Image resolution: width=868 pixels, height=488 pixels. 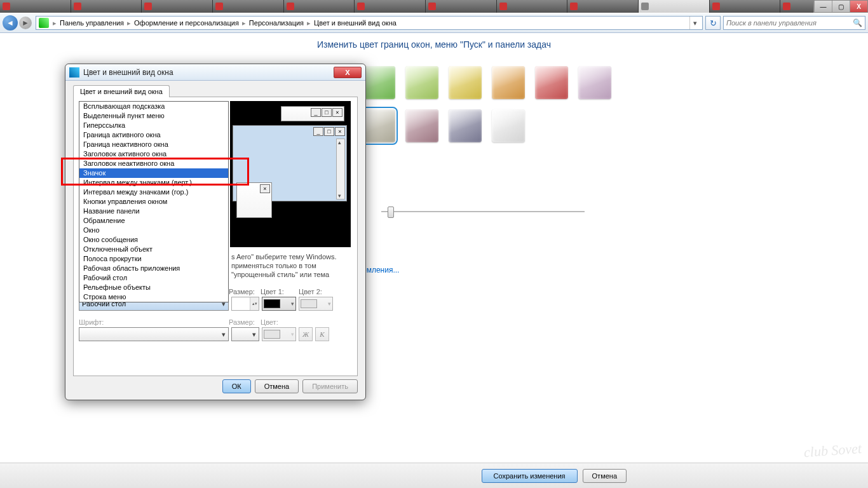 What do you see at coordinates (674, 6) in the screenshot?
I see `browser-tab-active` at bounding box center [674, 6].